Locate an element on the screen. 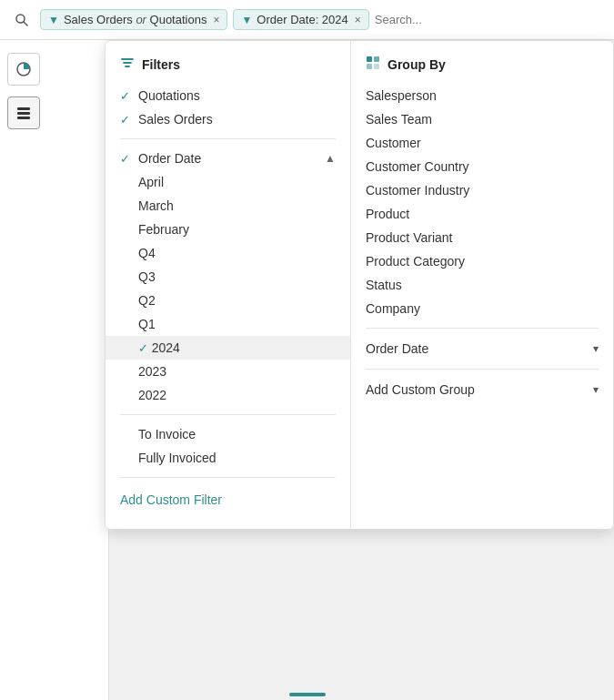 The width and height of the screenshot is (614, 700). filter-fully-invoiced: ✓ Fully Invoiced is located at coordinates (227, 458).